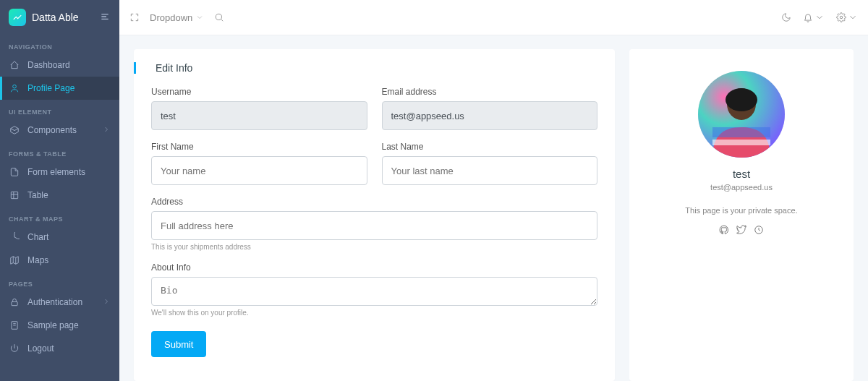  I want to click on username-label: Username, so click(259, 92).